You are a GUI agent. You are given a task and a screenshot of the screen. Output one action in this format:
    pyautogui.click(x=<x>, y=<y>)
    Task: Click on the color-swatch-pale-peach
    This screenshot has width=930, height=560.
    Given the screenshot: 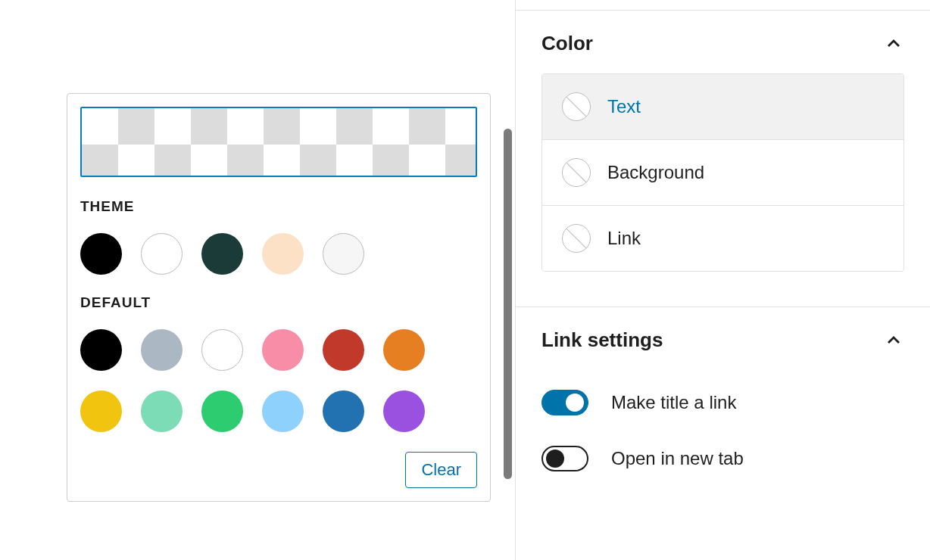 What is the action you would take?
    pyautogui.click(x=283, y=254)
    